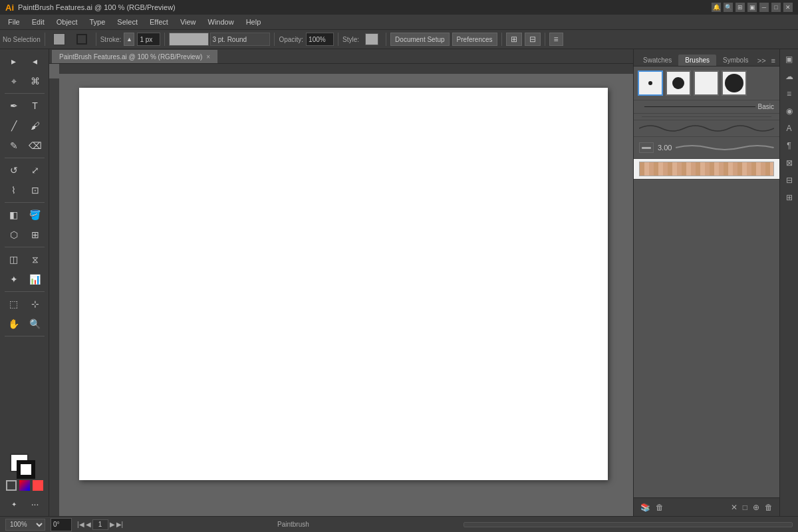  I want to click on more-options-btn: ≡, so click(556, 39).